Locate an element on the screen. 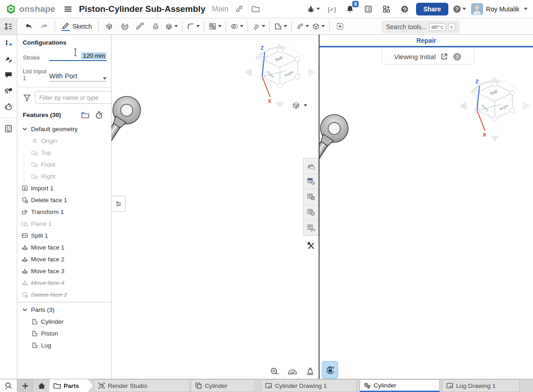  tree-item-move-face-4: Move face 4 is located at coordinates (64, 283).